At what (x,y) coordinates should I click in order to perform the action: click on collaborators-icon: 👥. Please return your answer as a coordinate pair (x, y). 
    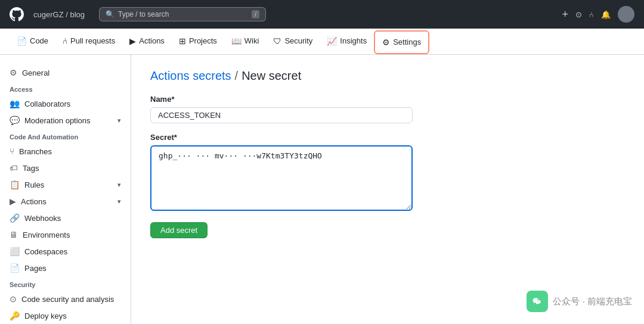
    Looking at the image, I should click on (14, 104).